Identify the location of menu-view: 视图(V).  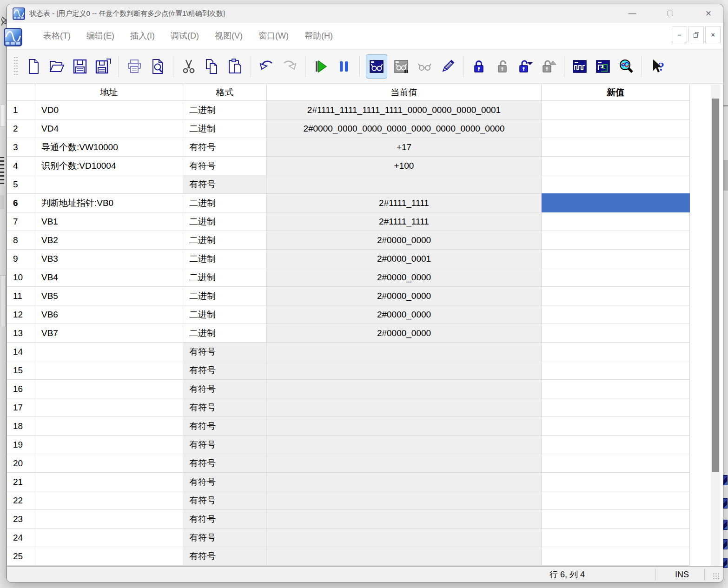
(229, 36).